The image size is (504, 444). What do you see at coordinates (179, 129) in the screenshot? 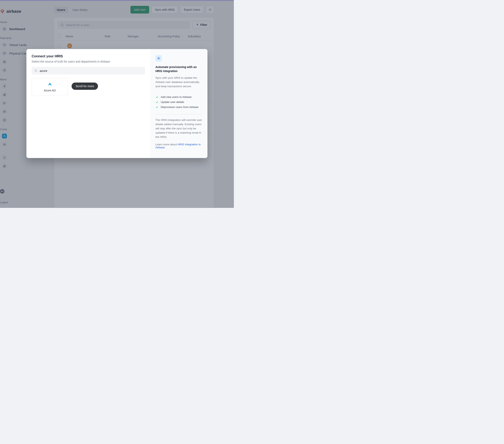
I see `info-note: The HRIS integration will override user …` at bounding box center [179, 129].